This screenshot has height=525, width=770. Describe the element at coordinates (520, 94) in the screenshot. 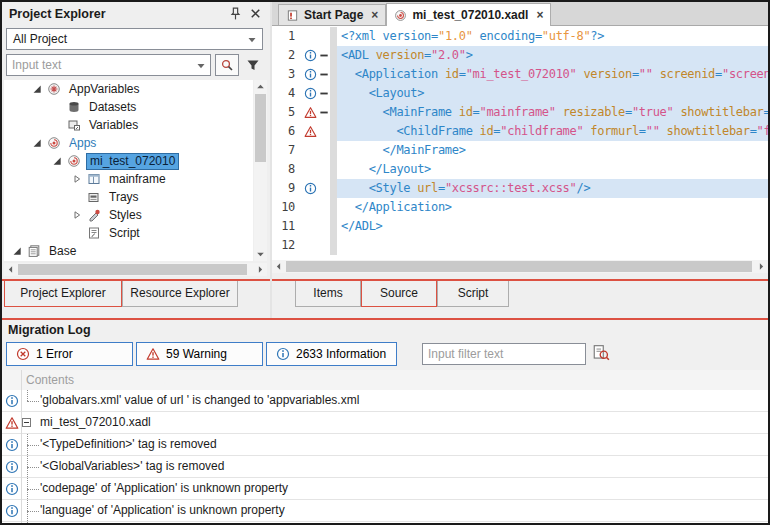

I see `code-line: 4 <Layout>` at that location.